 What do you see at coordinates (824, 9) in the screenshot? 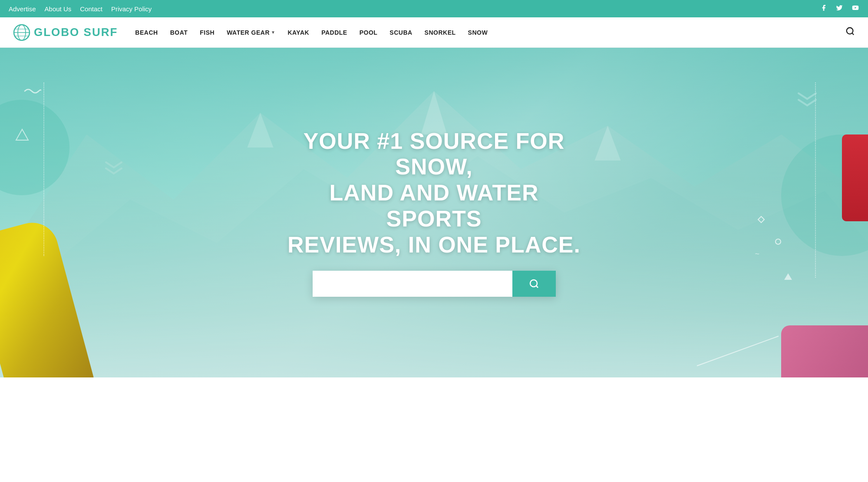
I see `facebook-icon` at bounding box center [824, 9].